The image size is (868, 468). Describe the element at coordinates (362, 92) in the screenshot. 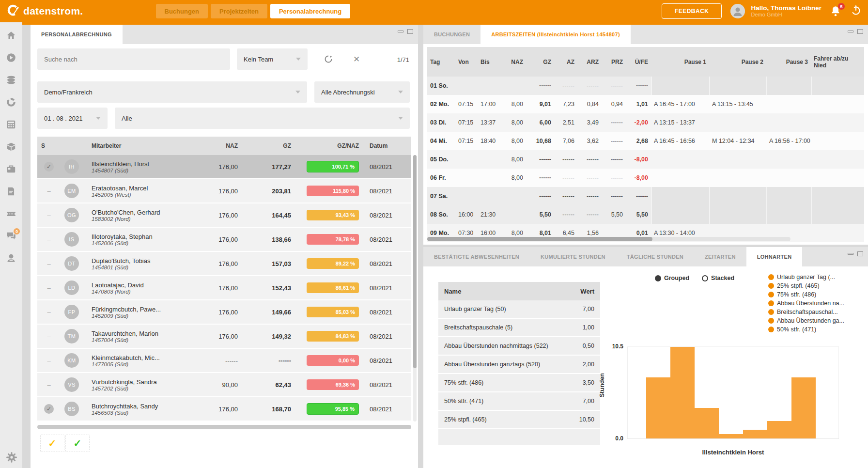

I see `billing-filter-select: Alle Abrechnungski` at that location.